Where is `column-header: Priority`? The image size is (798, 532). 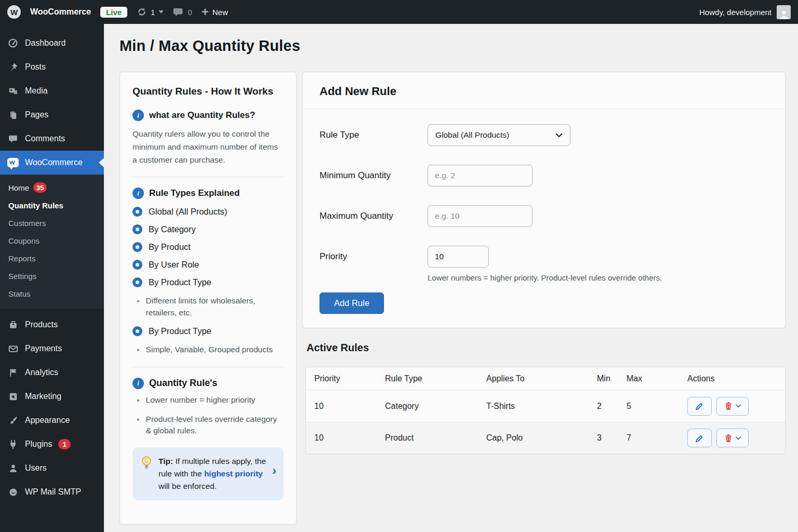
column-header: Priority is located at coordinates (345, 379).